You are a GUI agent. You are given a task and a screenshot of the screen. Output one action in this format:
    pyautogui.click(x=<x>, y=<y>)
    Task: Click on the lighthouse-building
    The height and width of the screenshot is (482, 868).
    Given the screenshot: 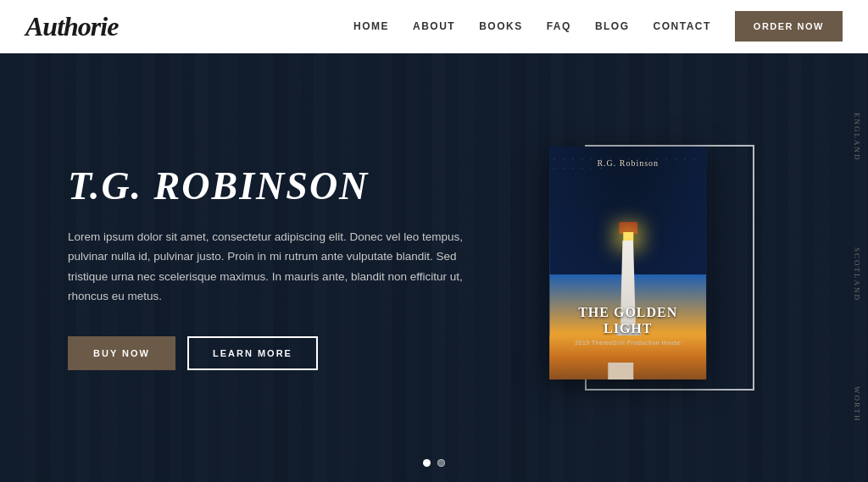 What is the action you would take?
    pyautogui.click(x=620, y=371)
    